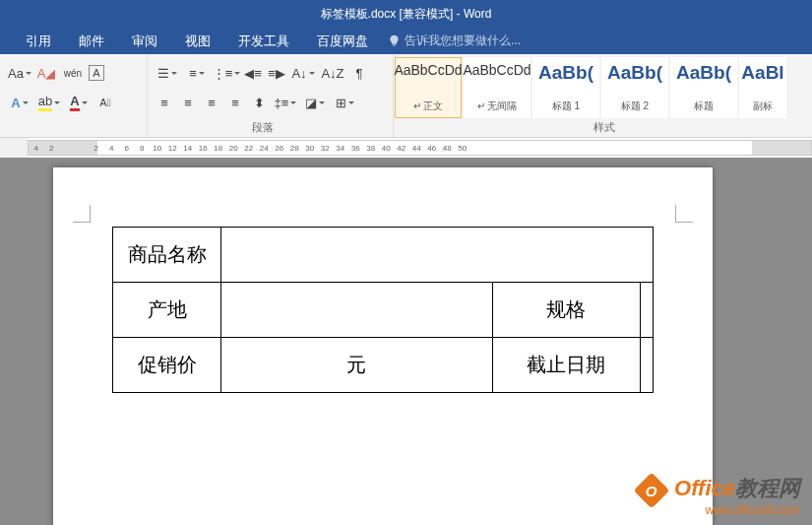 Image resolution: width=812 pixels, height=525 pixels. What do you see at coordinates (406, 148) in the screenshot?
I see `ruler: 4224681012141618202224262830323436384042…` at bounding box center [406, 148].